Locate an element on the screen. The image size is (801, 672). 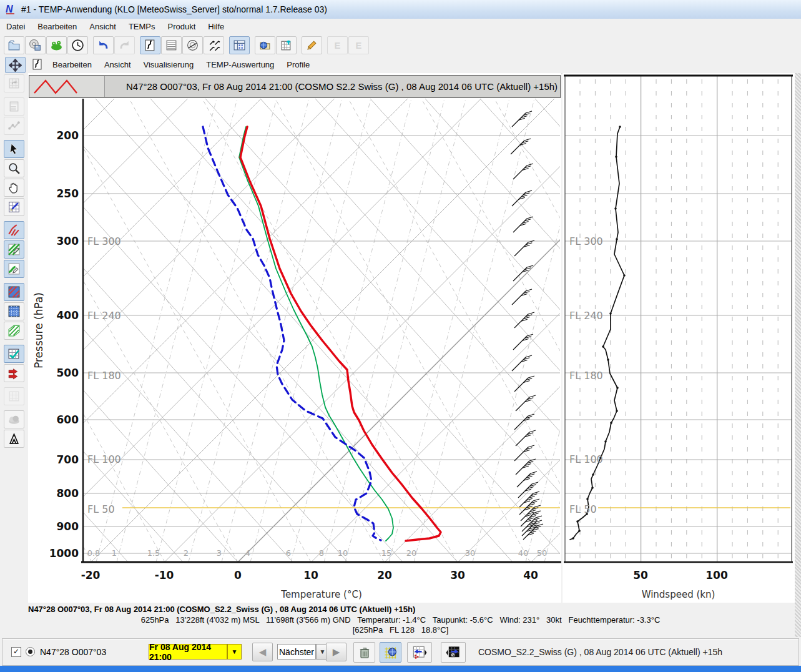
menu-hilfe: Hilfe is located at coordinates (216, 26).